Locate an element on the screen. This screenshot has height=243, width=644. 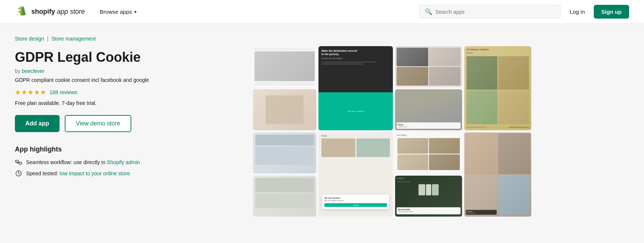
search-icon: 🔍 is located at coordinates (429, 12).